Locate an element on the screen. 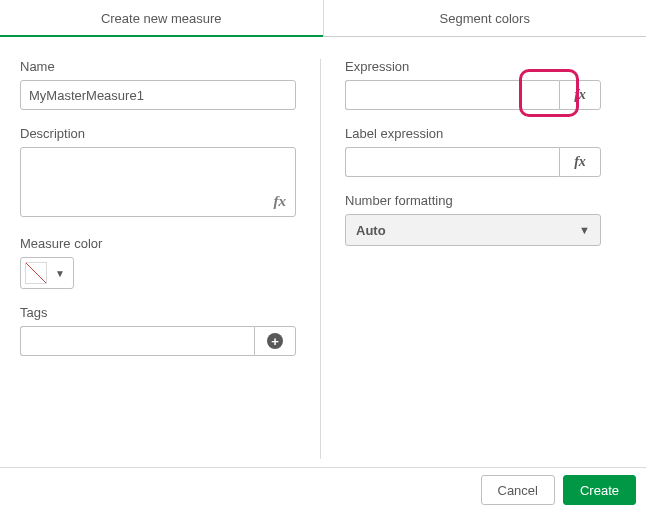 This screenshot has height=512, width=646. label-expression-label: Label expression is located at coordinates (473, 134).